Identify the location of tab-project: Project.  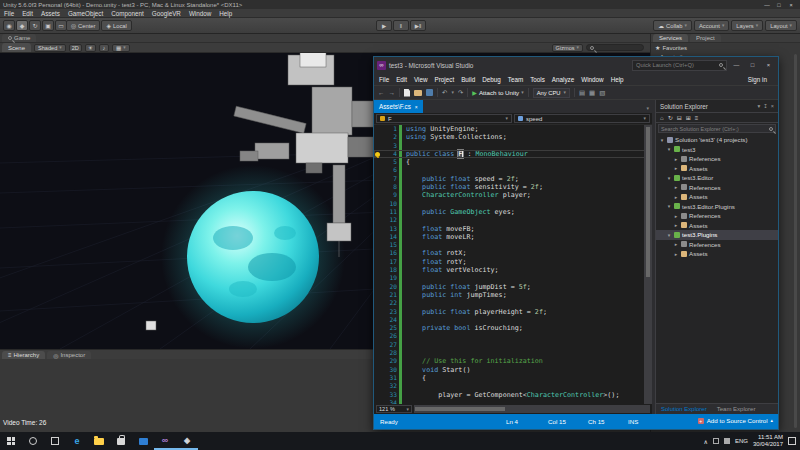
(706, 38).